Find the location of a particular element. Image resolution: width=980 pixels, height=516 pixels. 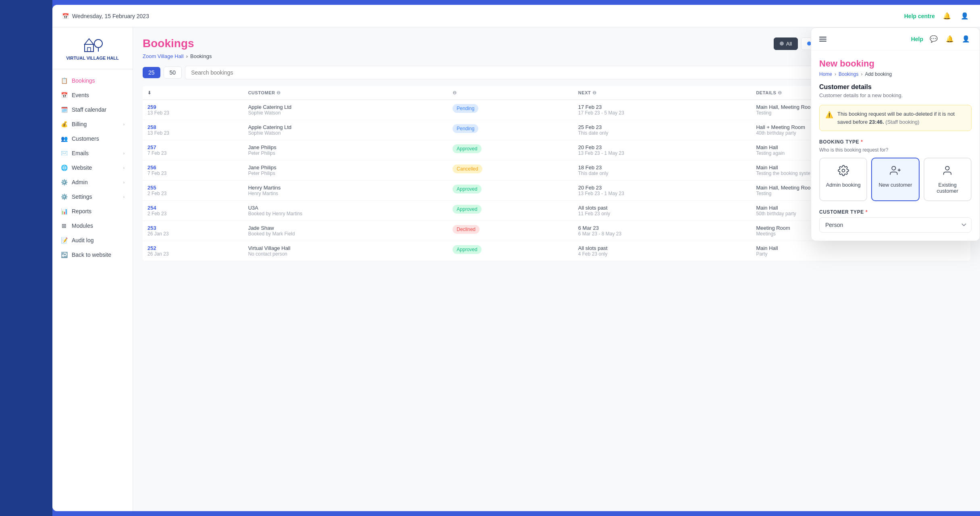

booking-date: 7 Feb 23 is located at coordinates (193, 153).